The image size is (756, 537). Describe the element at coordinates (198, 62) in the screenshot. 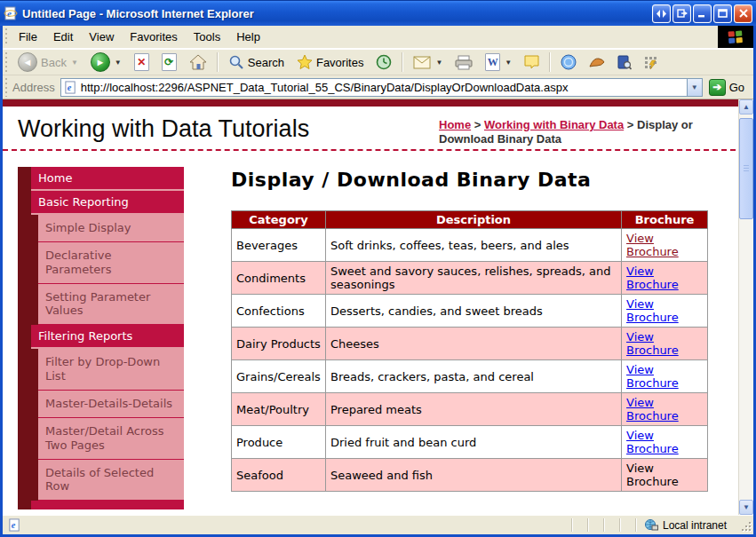

I see `home-icon` at that location.